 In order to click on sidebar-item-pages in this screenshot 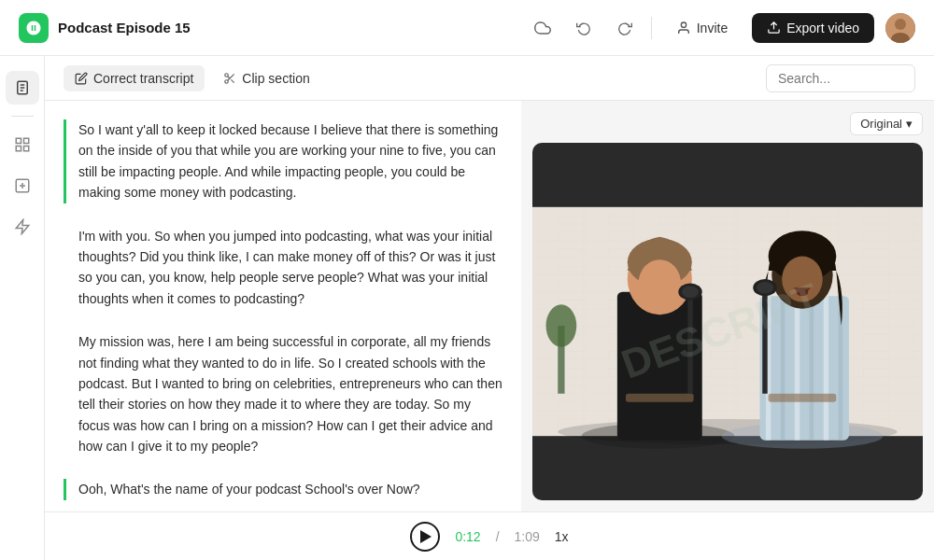, I will do `click(22, 88)`.